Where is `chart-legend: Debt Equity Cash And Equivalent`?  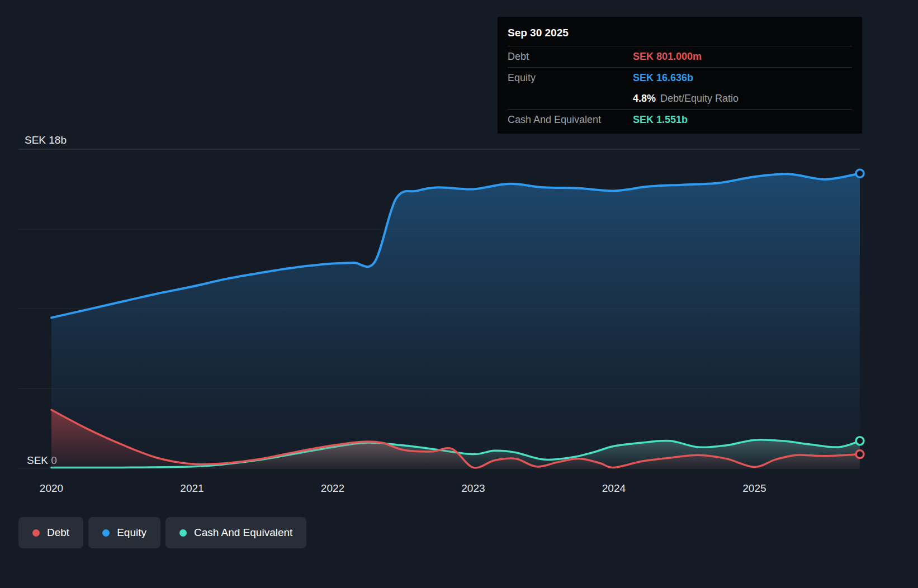
chart-legend: Debt Equity Cash And Equivalent is located at coordinates (162, 533).